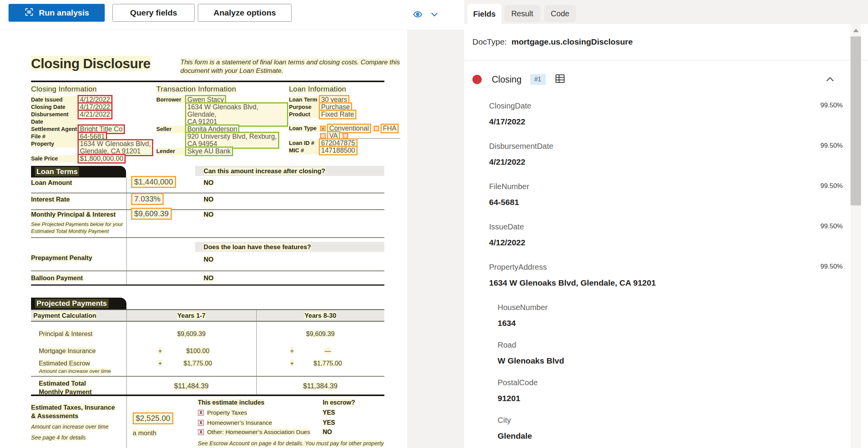 The width and height of the screenshot is (868, 448). What do you see at coordinates (657, 237) in the screenshot?
I see `field-row-issuedate: IssueDate 4/12/2022 99.50%` at bounding box center [657, 237].